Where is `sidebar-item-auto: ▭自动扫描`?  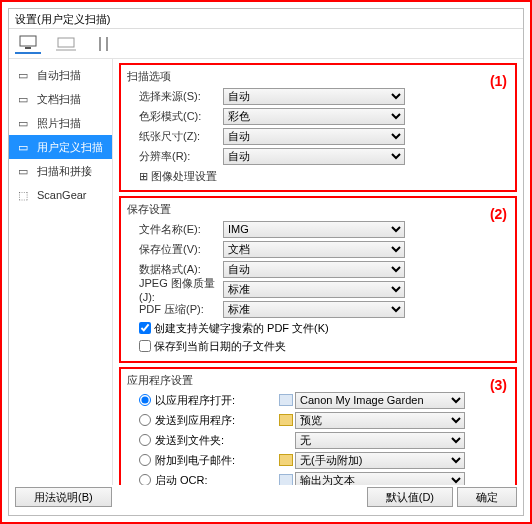 sidebar-item-auto: ▭自动扫描 is located at coordinates (60, 75).